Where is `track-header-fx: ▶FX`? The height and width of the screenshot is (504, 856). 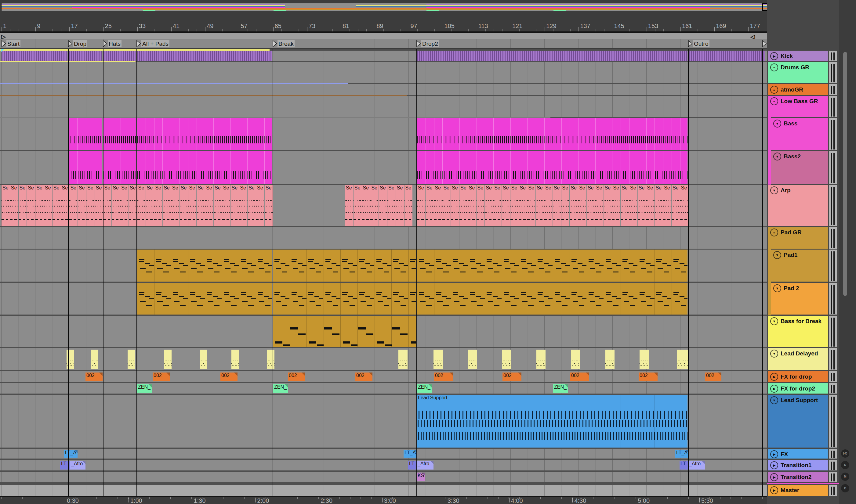 track-header-fx: ▶FX is located at coordinates (798, 454).